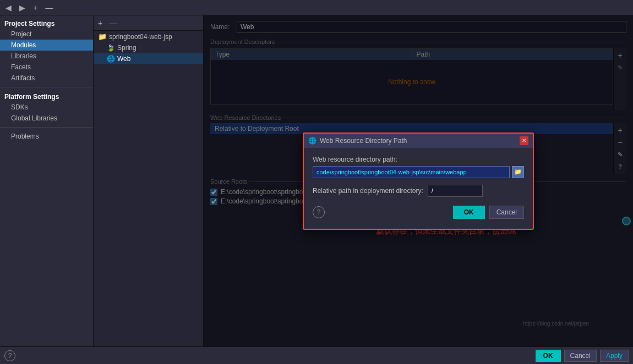  What do you see at coordinates (358, 141) in the screenshot?
I see `modal-title: 🌐 Web Resource Directory Path` at bounding box center [358, 141].